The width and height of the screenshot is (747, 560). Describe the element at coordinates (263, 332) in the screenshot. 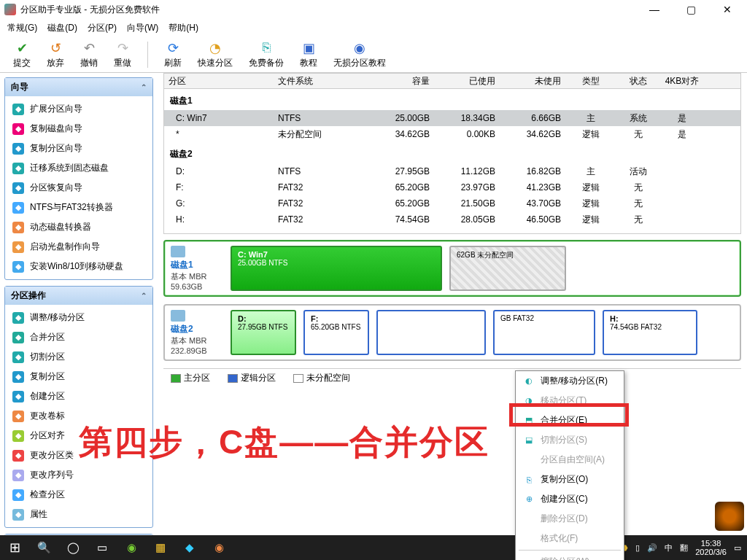

I see `partition-block: D:27.95GB NTFS` at that location.